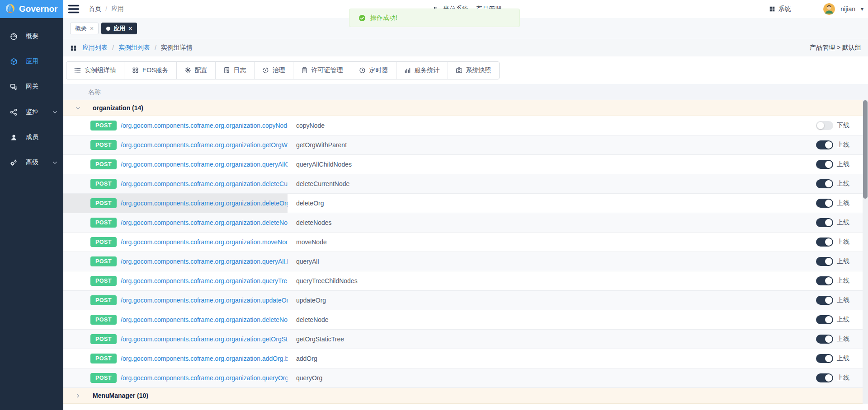 The height and width of the screenshot is (410, 868). Describe the element at coordinates (466, 108) in the screenshot. I see `service-group-row: organization (14)` at that location.